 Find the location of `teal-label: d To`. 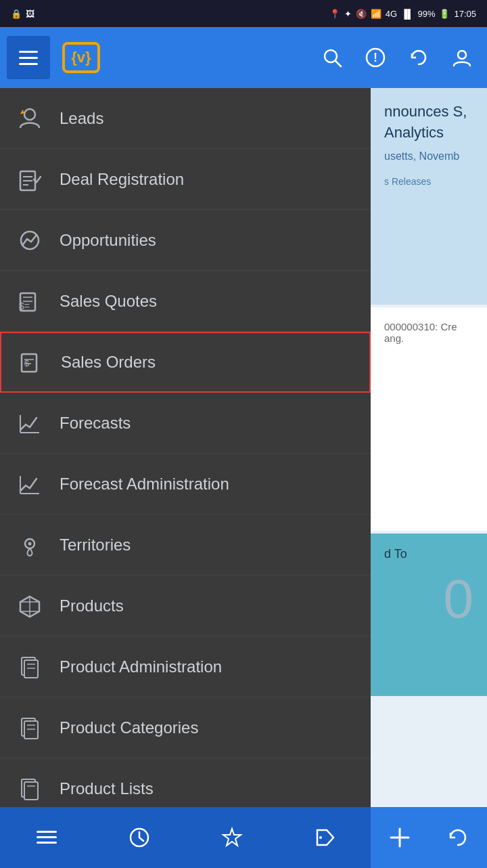

teal-label: d To is located at coordinates (429, 554).